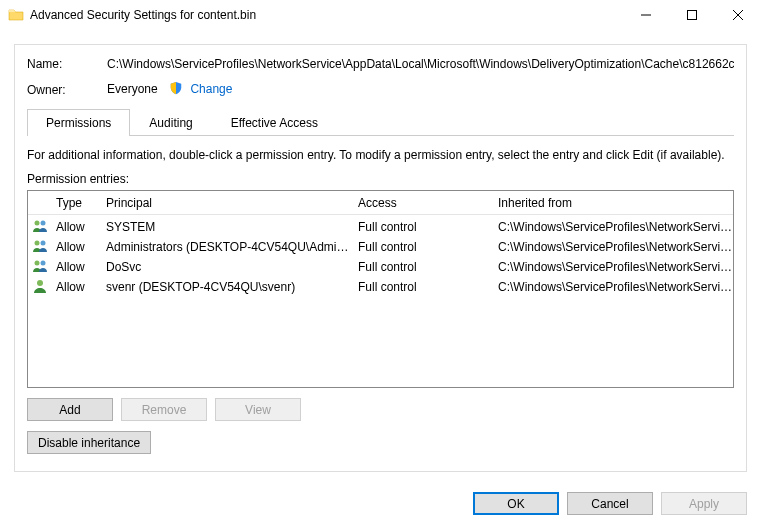  What do you see at coordinates (326, 15) in the screenshot?
I see `window-title: Advanced Security Settings for content.b…` at bounding box center [326, 15].